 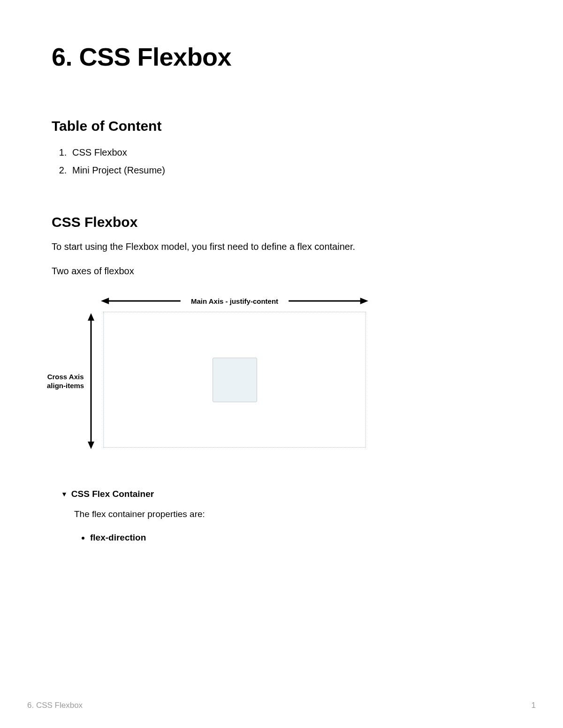 What do you see at coordinates (293, 538) in the screenshot?
I see `property-list: flex-direction` at bounding box center [293, 538].